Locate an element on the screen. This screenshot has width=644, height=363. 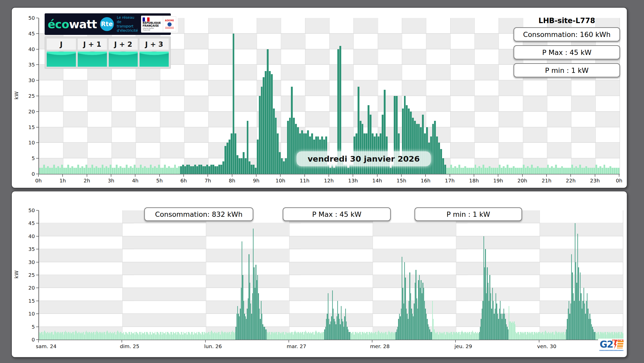
day-button-j: J is located at coordinates (61, 44).